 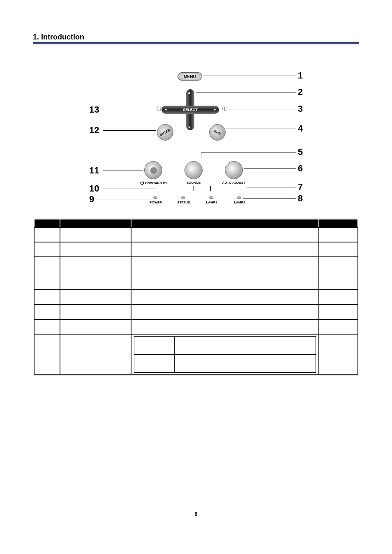 What do you see at coordinates (196, 514) in the screenshot?
I see `page-number: 8` at bounding box center [196, 514].